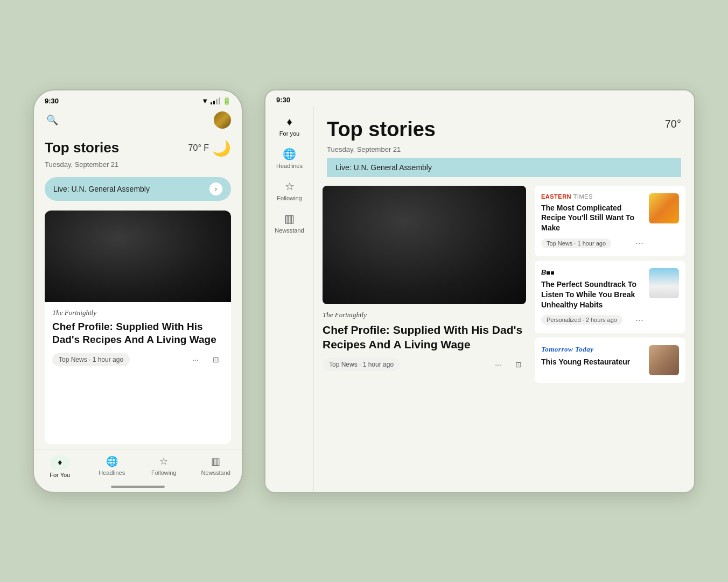  Describe the element at coordinates (592, 243) in the screenshot. I see `side-story-1-meta: Top News · 1 hour ago ···` at that location.